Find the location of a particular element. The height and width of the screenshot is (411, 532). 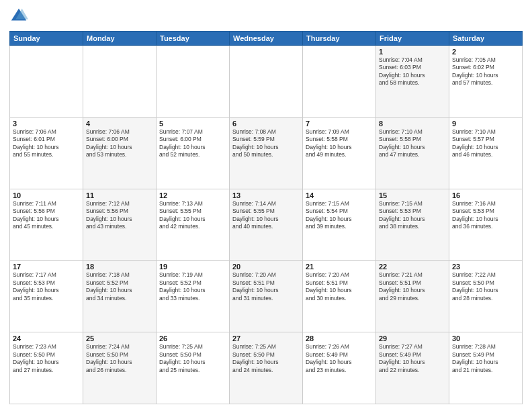

calendar-header-saturday: Saturday is located at coordinates (486, 39).